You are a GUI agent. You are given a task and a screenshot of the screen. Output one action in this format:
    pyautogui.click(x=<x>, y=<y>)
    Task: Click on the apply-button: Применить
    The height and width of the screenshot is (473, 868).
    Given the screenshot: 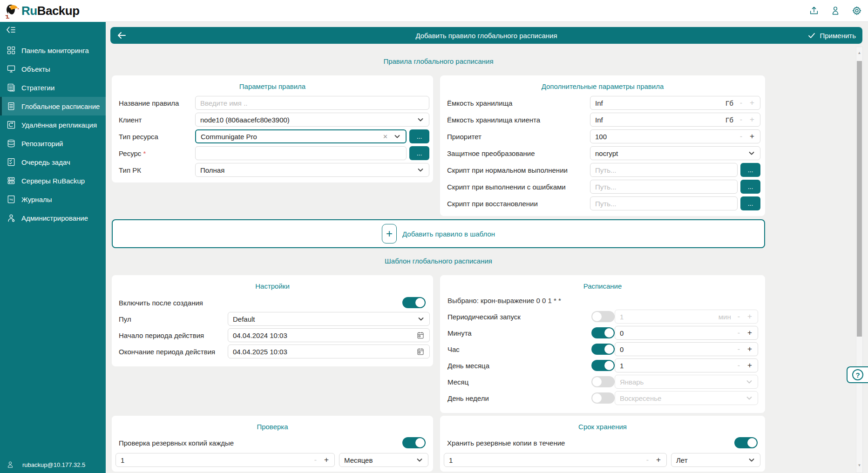 What is the action you would take?
    pyautogui.click(x=832, y=35)
    